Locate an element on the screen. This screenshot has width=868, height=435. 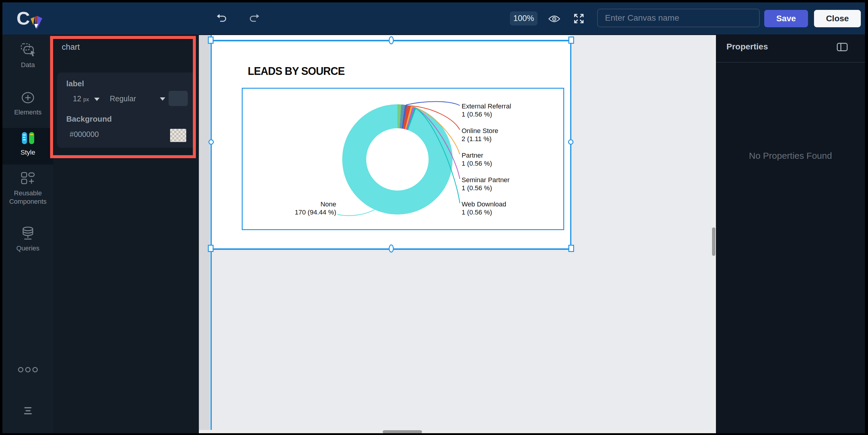
redo-icon is located at coordinates (254, 19).